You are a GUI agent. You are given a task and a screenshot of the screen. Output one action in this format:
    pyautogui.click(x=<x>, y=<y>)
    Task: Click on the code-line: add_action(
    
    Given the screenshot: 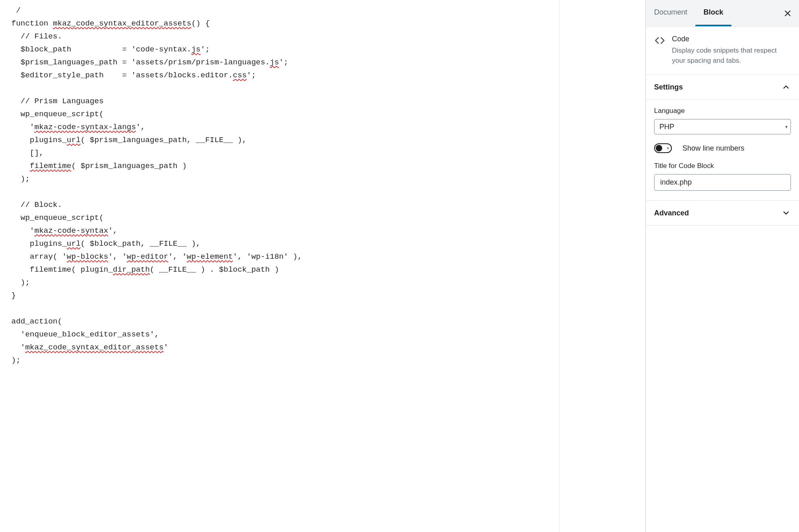 What is the action you would take?
    pyautogui.click(x=280, y=321)
    